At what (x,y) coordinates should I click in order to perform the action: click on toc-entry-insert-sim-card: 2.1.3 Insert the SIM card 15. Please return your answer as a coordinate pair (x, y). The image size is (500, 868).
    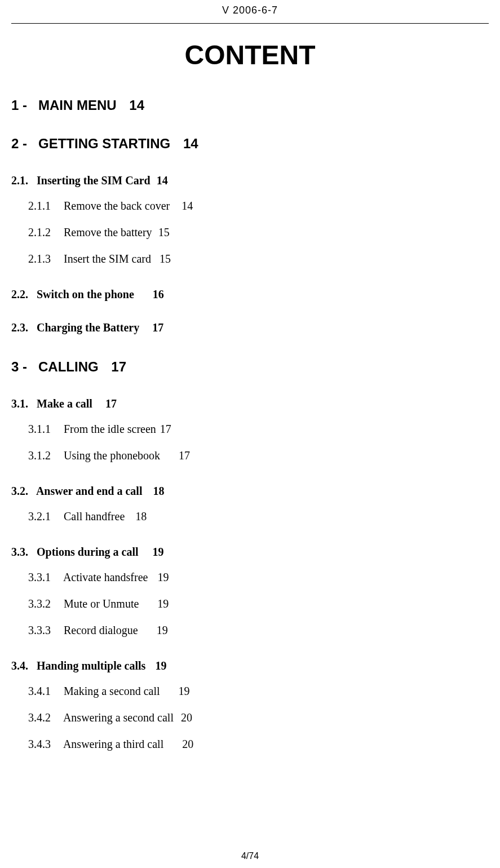
    Looking at the image, I should click on (250, 259).